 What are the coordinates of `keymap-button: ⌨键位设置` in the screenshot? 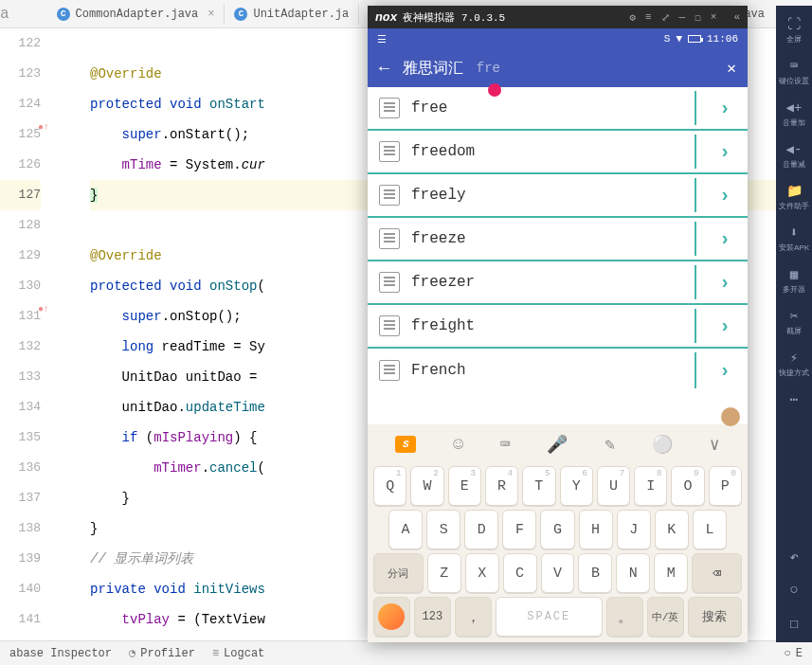 It's located at (794, 72).